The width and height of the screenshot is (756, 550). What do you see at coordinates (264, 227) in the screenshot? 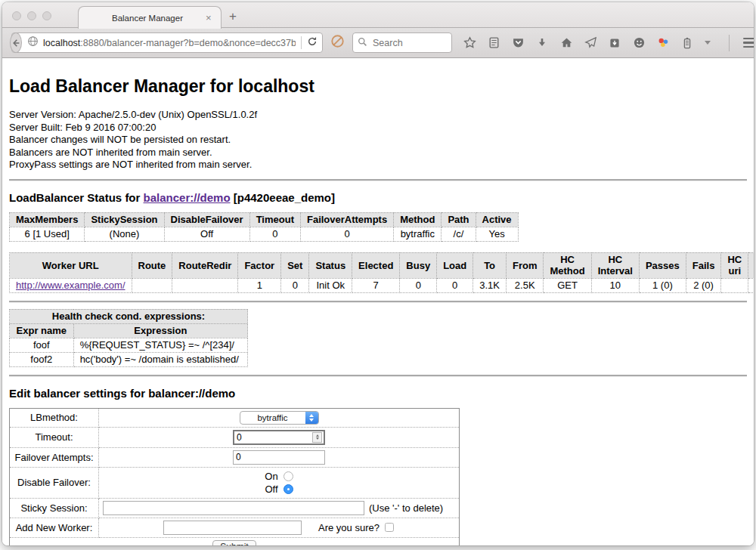
I see `balancer-summary-table: MaxMembers StickySession DisableFailover…` at bounding box center [264, 227].